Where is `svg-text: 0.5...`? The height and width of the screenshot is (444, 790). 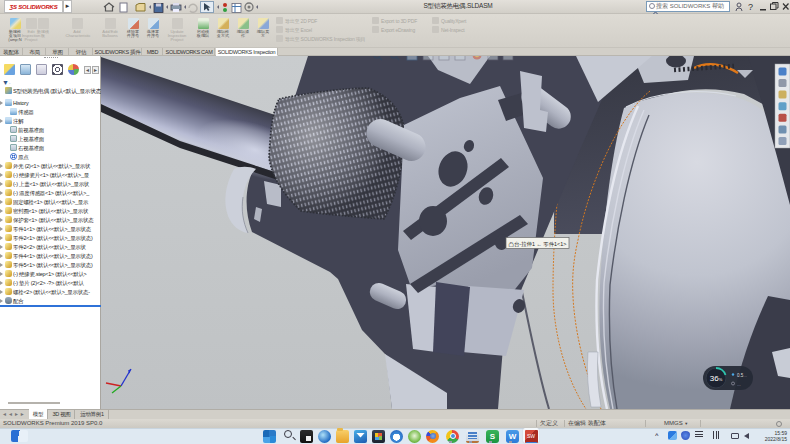
svg-text: 0.5... is located at coordinates (742, 376).